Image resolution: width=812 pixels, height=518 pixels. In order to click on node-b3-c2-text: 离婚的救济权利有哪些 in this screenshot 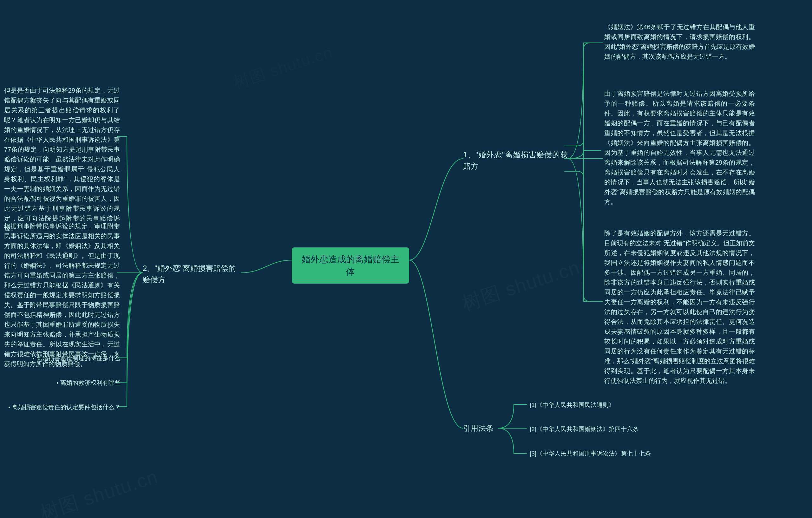, I will do `click(90, 383)`.